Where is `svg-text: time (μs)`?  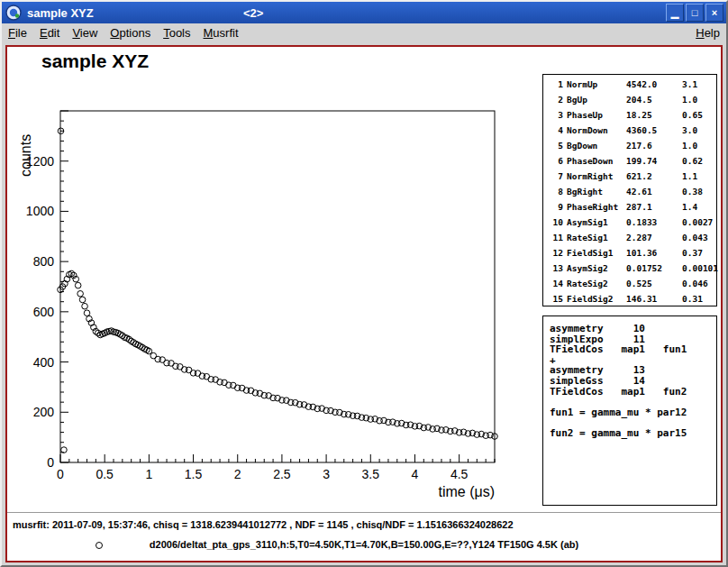
svg-text: time (μs) is located at coordinates (467, 492).